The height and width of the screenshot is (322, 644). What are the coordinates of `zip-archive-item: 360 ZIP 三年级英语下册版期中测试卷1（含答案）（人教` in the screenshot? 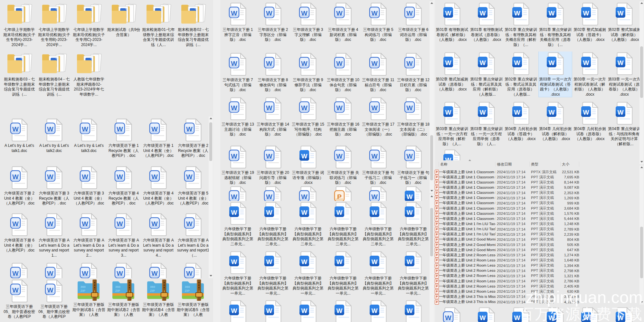 It's located at (89, 298).